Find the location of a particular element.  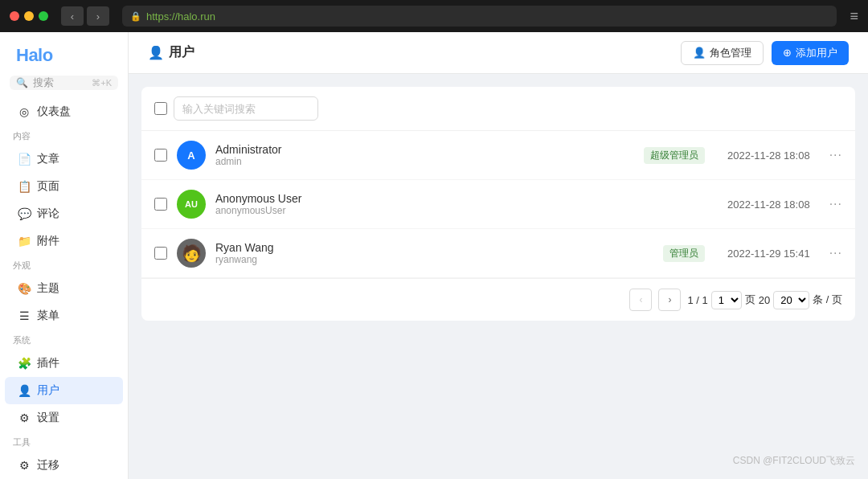

user-time-2: 2022-11-28 18:08 is located at coordinates (768, 204).